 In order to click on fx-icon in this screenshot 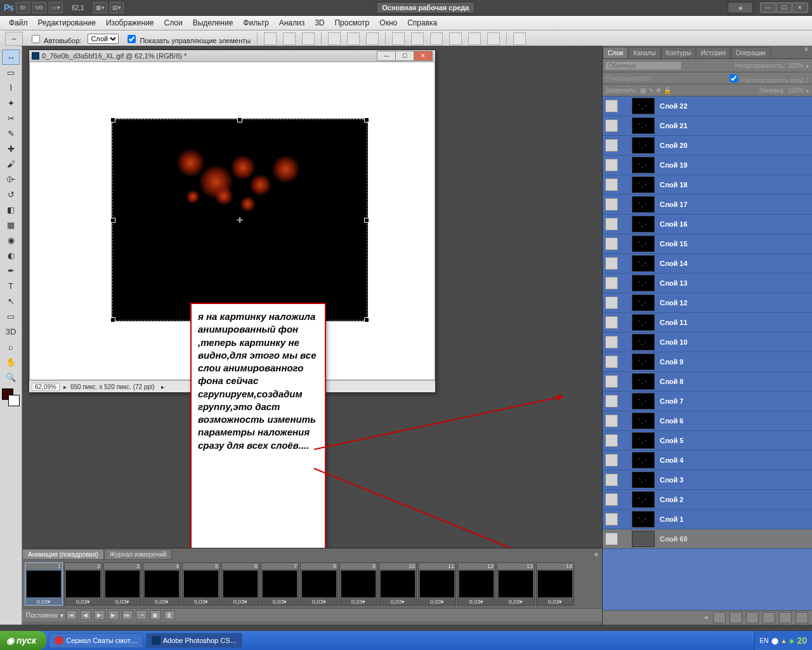, I will do `click(719, 618)`.